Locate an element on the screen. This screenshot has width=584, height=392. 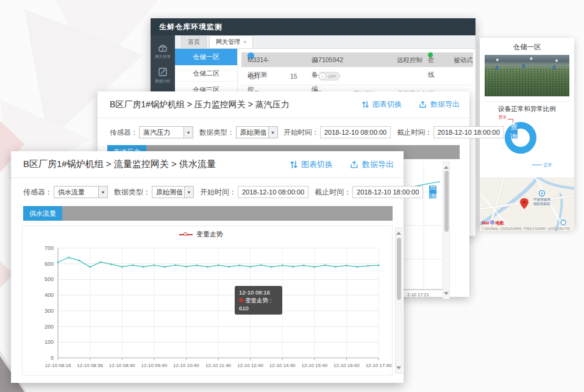
breadcrumb: B区厂房1#锅炉机组 > 压力监控网关 > 蒸汽压力 is located at coordinates (200, 105).